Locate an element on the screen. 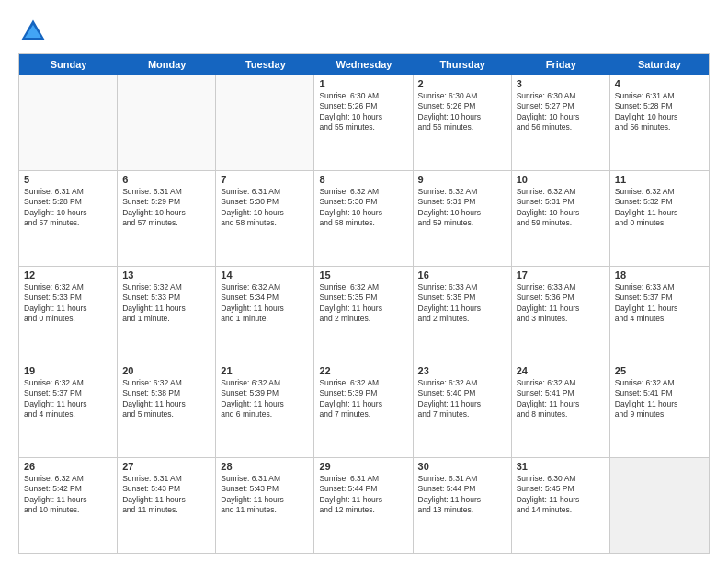 Image resolution: width=728 pixels, height=563 pixels. cell-line: Sunset: 5:43 PM is located at coordinates (166, 489).